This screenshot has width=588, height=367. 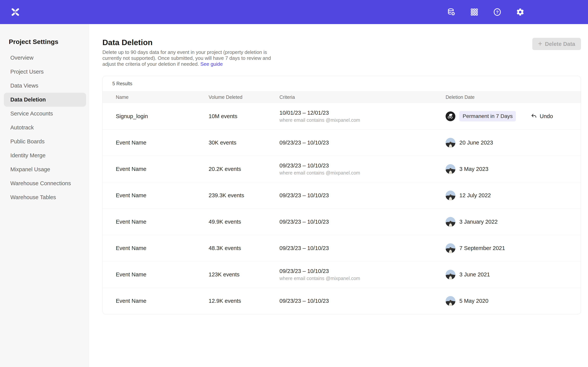 What do you see at coordinates (363, 97) in the screenshot?
I see `column-header-criteria: Criteria` at bounding box center [363, 97].